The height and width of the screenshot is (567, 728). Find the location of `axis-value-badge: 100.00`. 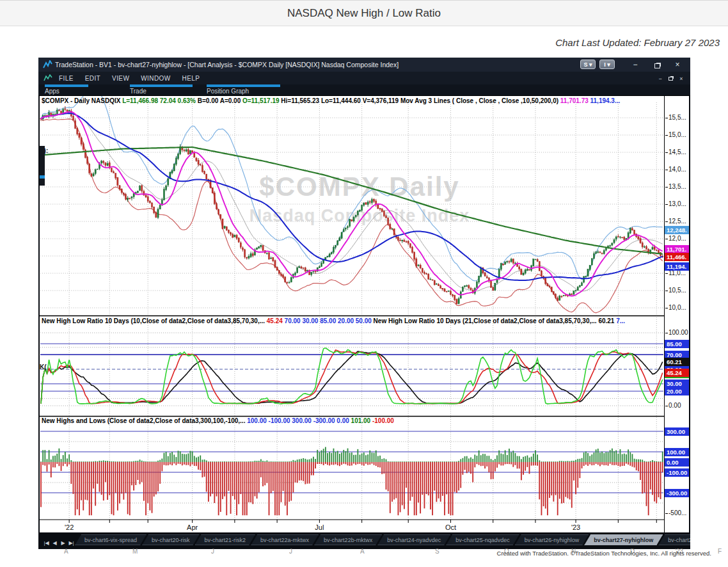

axis-value-badge: 100.00 is located at coordinates (677, 452).